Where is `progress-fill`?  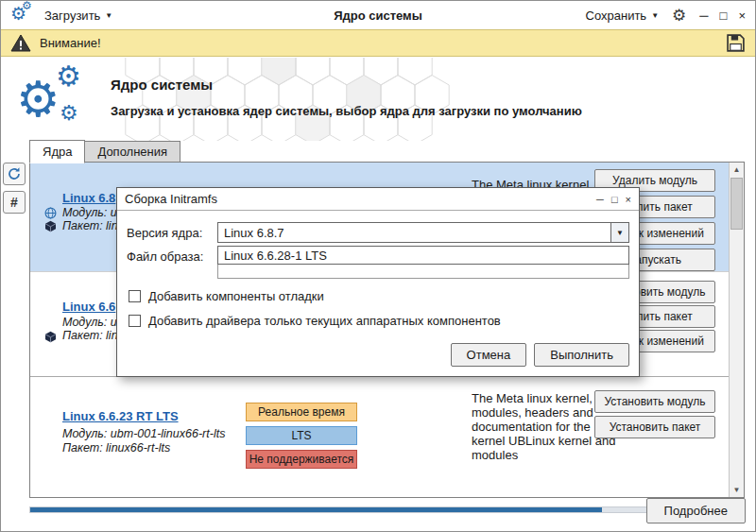
progress-fill is located at coordinates (316, 510).